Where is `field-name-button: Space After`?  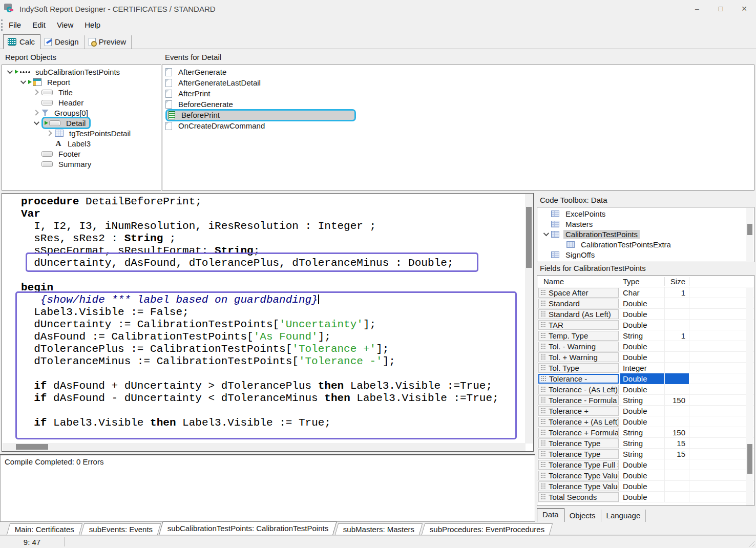 field-name-button: Space After is located at coordinates (579, 293).